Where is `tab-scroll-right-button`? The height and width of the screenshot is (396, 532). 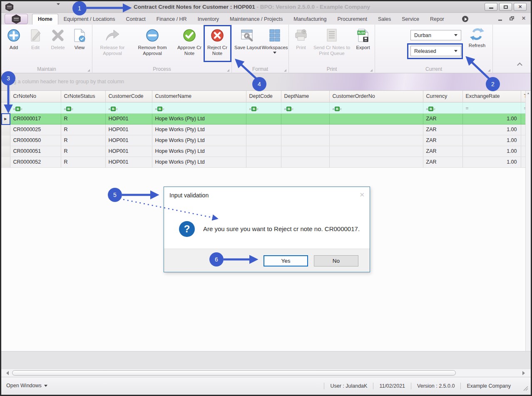
tab-scroll-right-button is located at coordinates (465, 19).